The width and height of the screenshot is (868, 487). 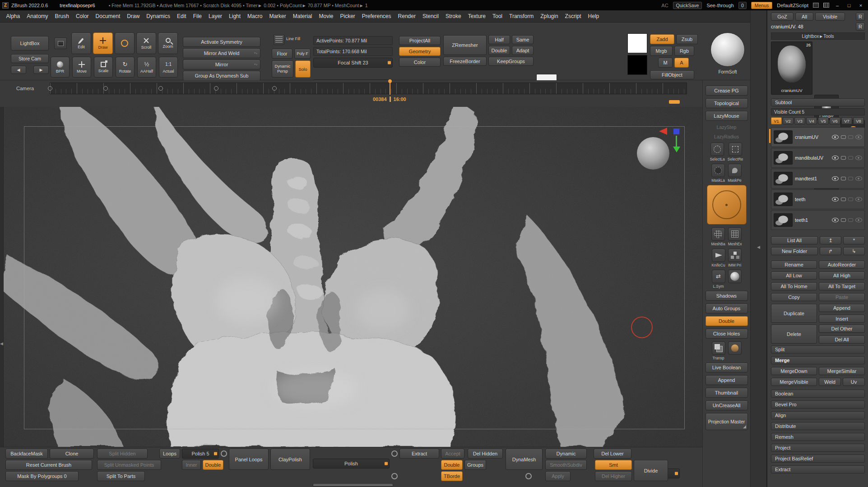 What do you see at coordinates (800, 121) in the screenshot?
I see `subtool-tab-v3: V3` at bounding box center [800, 121].